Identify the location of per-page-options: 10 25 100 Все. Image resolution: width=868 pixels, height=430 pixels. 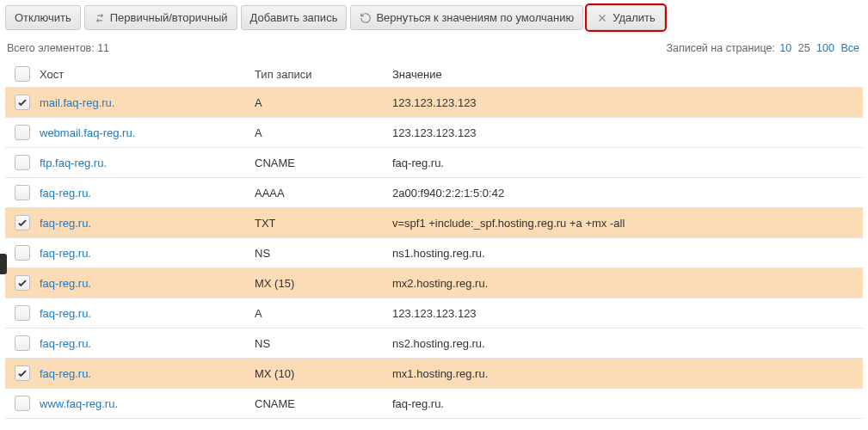
(819, 48).